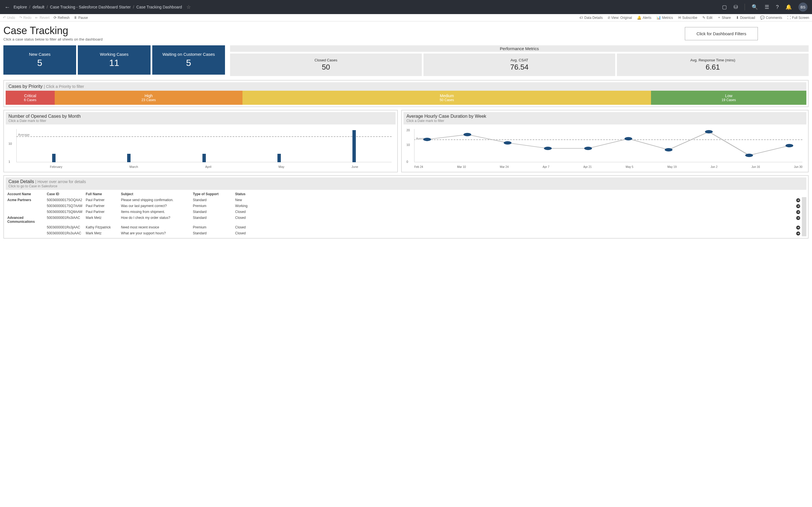 The width and height of the screenshot is (812, 507). I want to click on priority-high: High 23 Cases, so click(149, 98).